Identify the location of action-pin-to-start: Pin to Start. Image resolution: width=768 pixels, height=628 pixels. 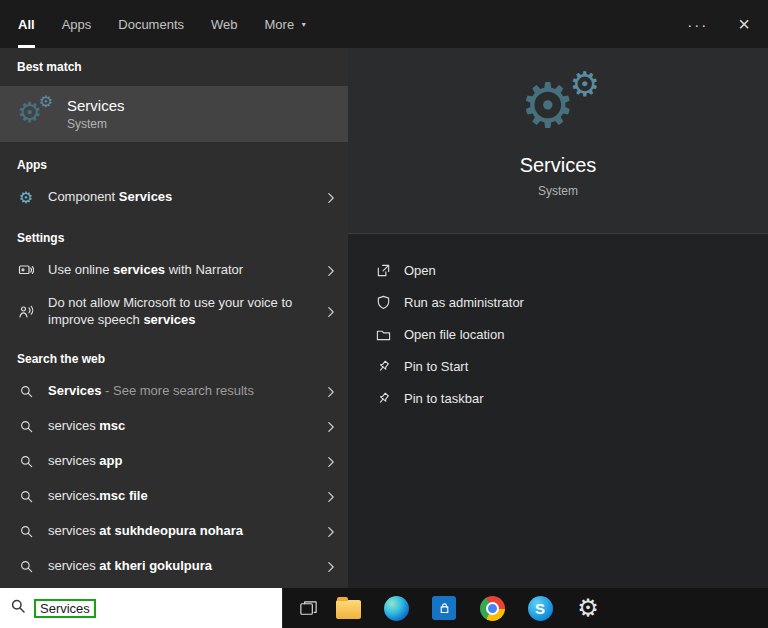
(572, 366).